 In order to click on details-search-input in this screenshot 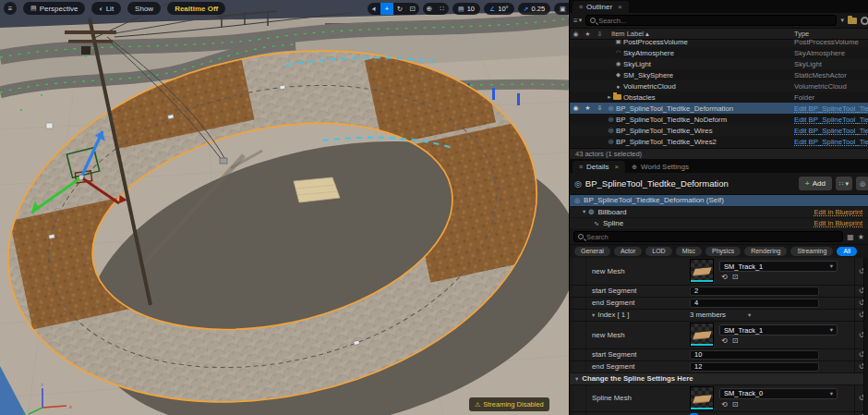, I will do `click(713, 237)`.